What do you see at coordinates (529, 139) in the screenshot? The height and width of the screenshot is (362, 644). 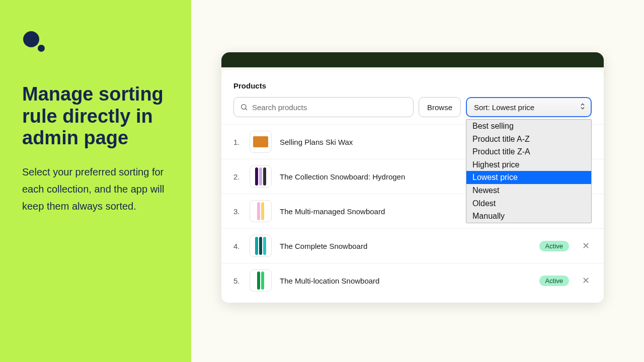 I see `sort-option: Product title A-Z` at bounding box center [529, 139].